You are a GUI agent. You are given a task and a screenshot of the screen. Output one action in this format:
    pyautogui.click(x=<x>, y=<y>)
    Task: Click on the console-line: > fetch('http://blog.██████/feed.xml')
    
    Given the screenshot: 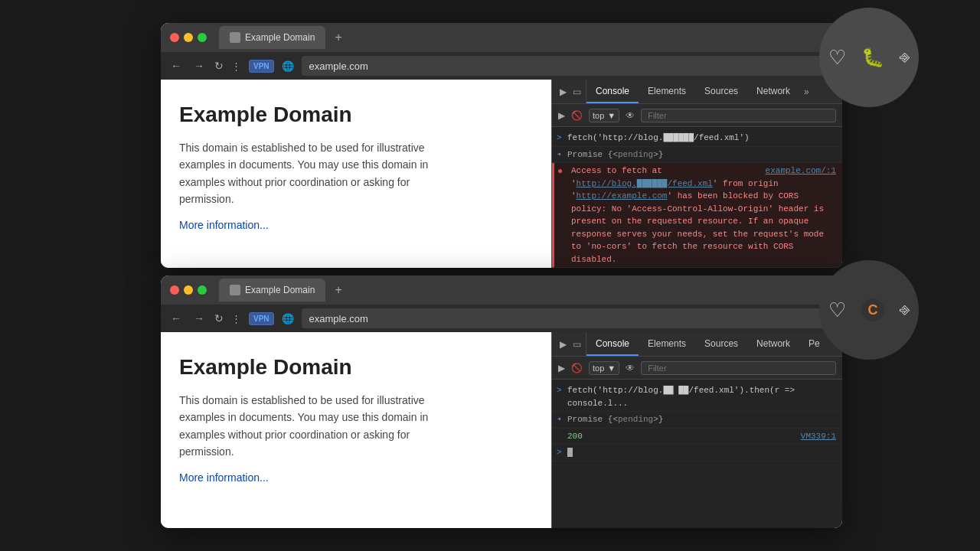 What is the action you would take?
    pyautogui.click(x=697, y=139)
    